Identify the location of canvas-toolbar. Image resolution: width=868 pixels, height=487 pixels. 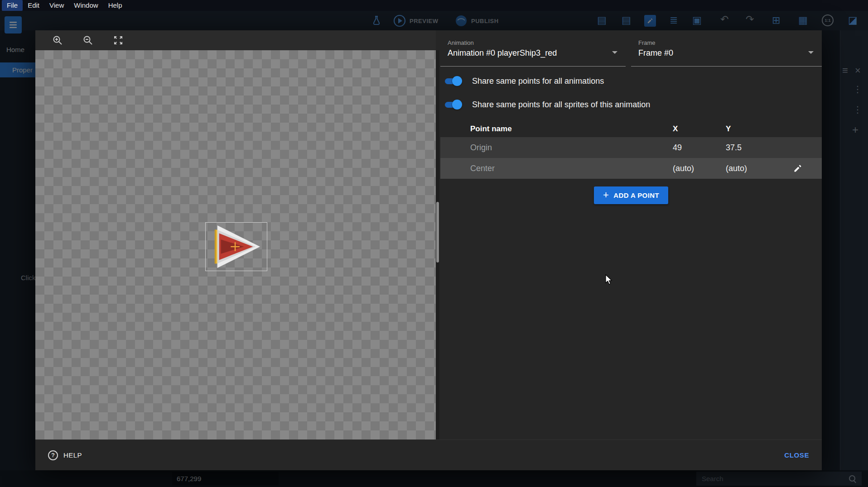
(236, 40).